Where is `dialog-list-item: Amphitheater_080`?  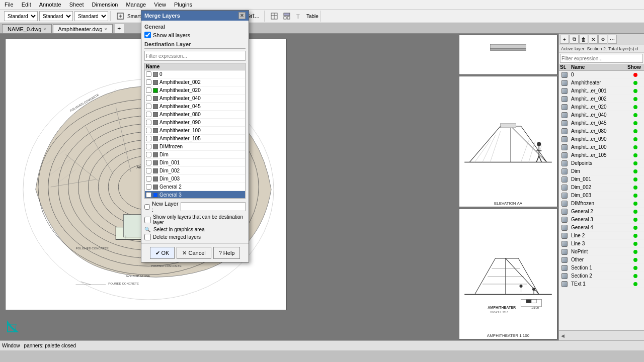
dialog-list-item: Amphitheater_080 is located at coordinates (195, 115).